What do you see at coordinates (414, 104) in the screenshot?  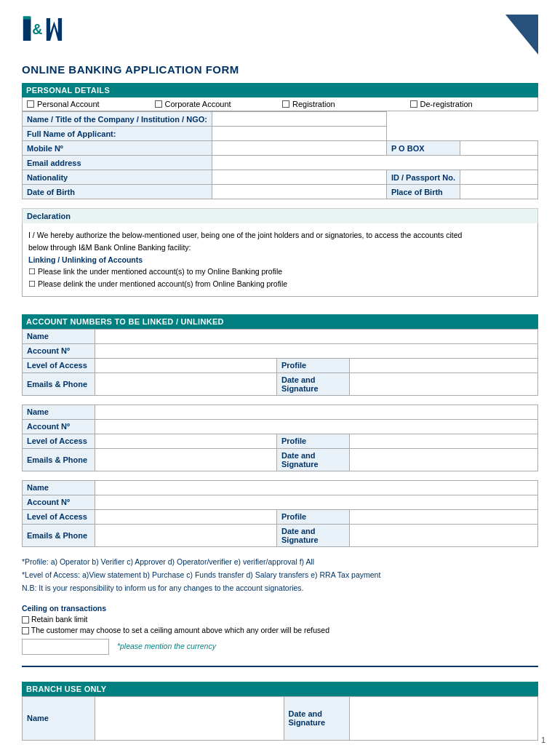 I see `deregistration-box` at bounding box center [414, 104].